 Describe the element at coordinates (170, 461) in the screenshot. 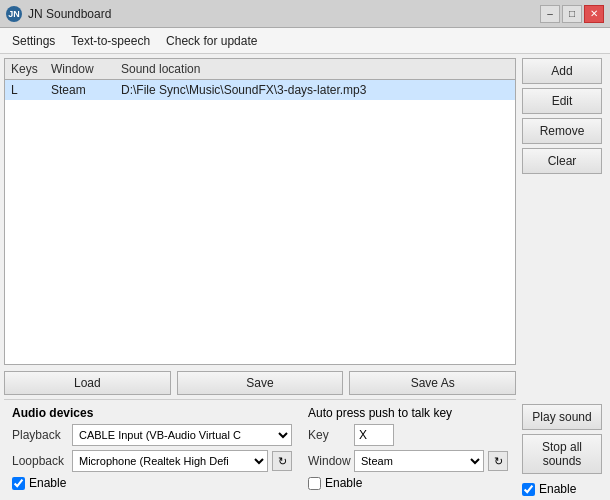

I see `loopback-select: Microphone (Realtek High Defi` at that location.